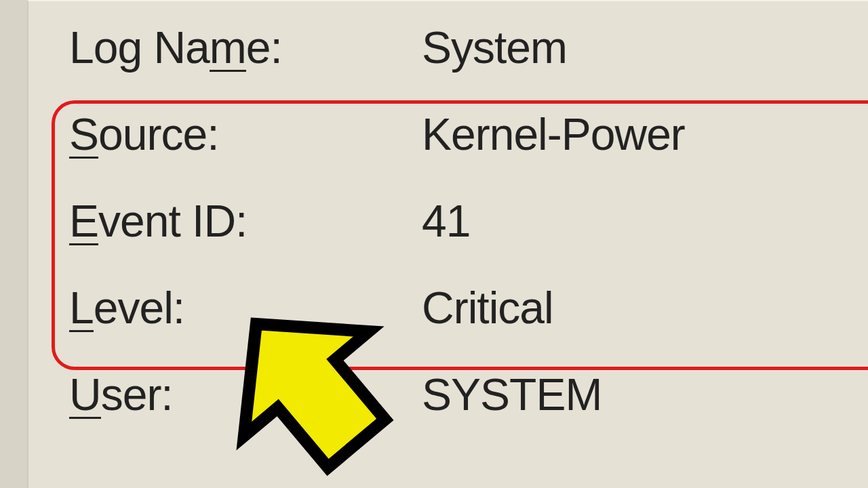 Image resolution: width=868 pixels, height=488 pixels. I want to click on label-log-name-text-pre: Log Na, so click(140, 47).